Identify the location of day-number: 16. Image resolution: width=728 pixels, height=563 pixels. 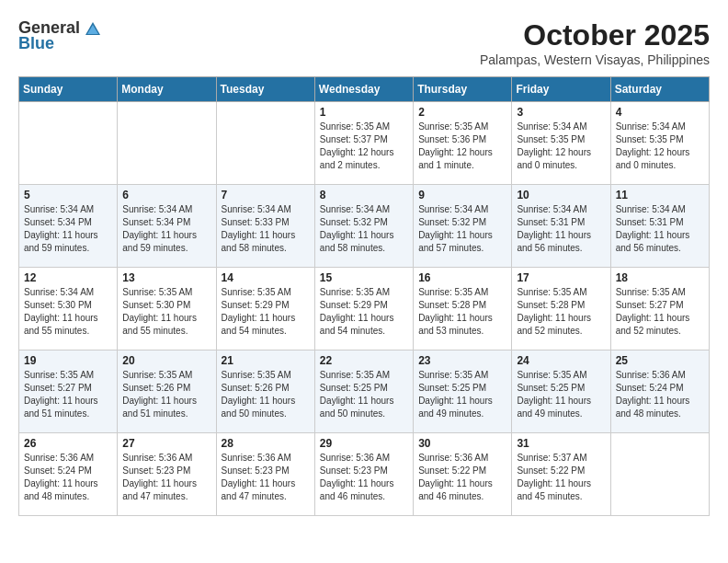
(462, 278).